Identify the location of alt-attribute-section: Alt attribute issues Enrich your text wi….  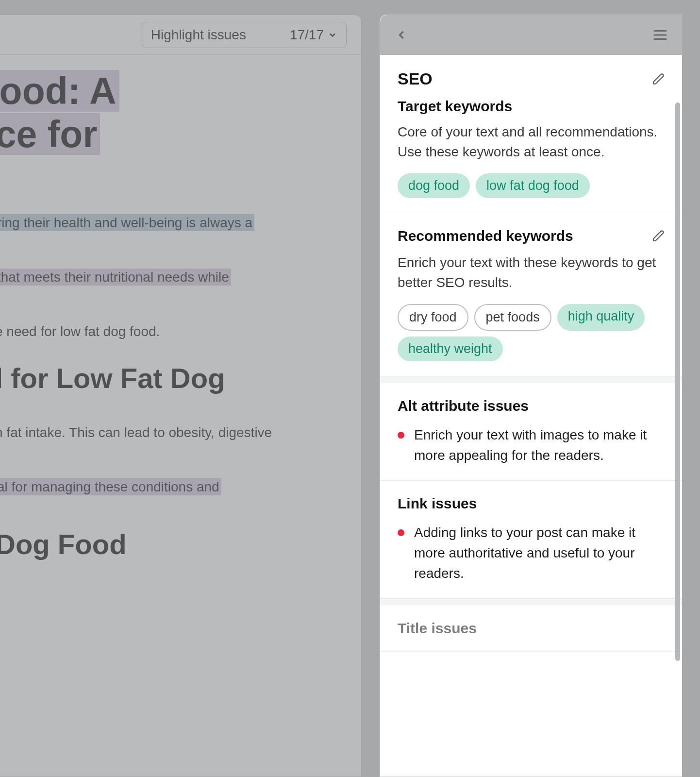
(531, 432).